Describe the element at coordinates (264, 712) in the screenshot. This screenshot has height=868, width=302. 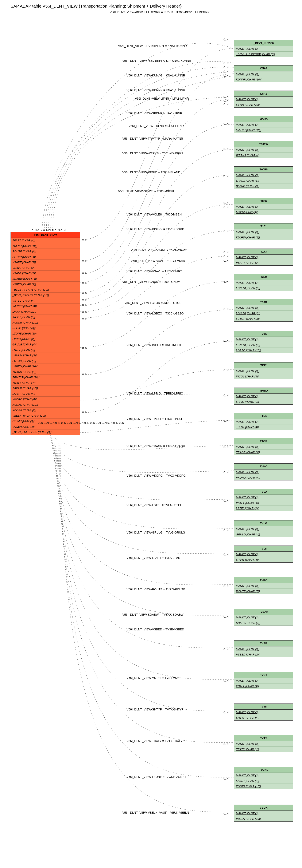
I see `right-table-tvtk: TVTKMANDT [CLNT (3)]SHTYP [CHAR (4)]` at that location.